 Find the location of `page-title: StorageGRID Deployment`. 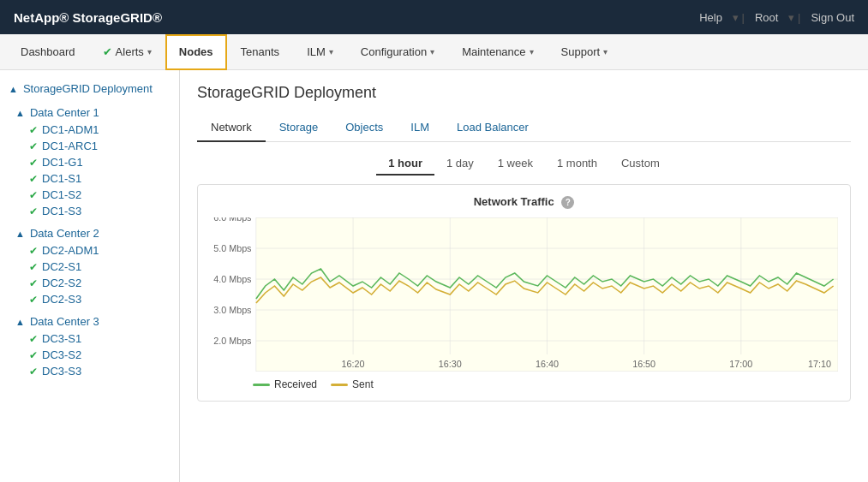

page-title: StorageGRID Deployment is located at coordinates (524, 92).